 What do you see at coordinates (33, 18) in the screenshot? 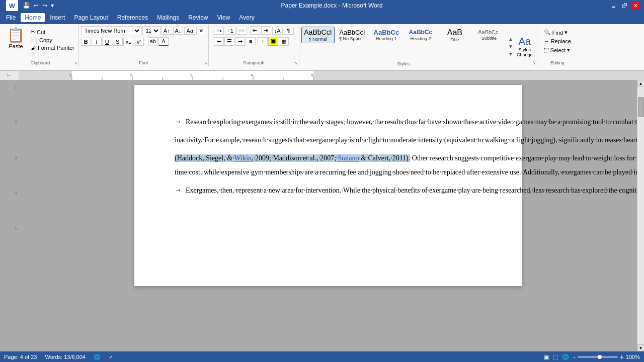
I see `menu-home: Home` at bounding box center [33, 18].